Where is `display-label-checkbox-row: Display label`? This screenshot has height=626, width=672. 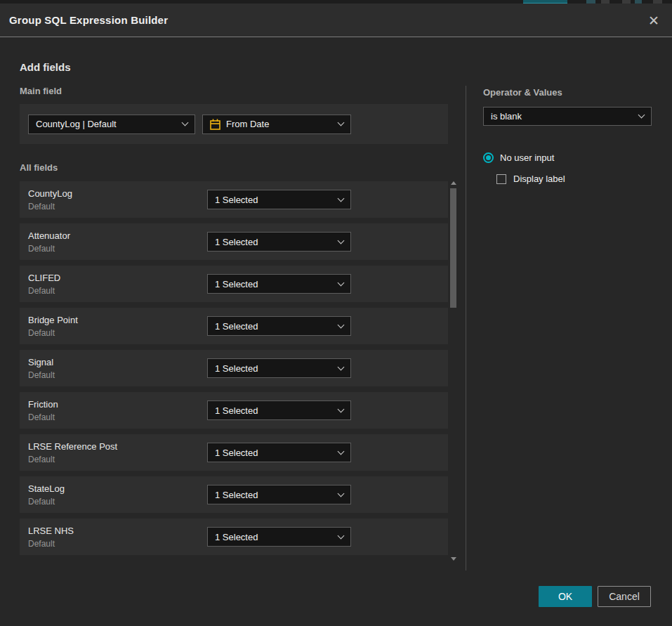
display-label-checkbox-row: Display label is located at coordinates (574, 178).